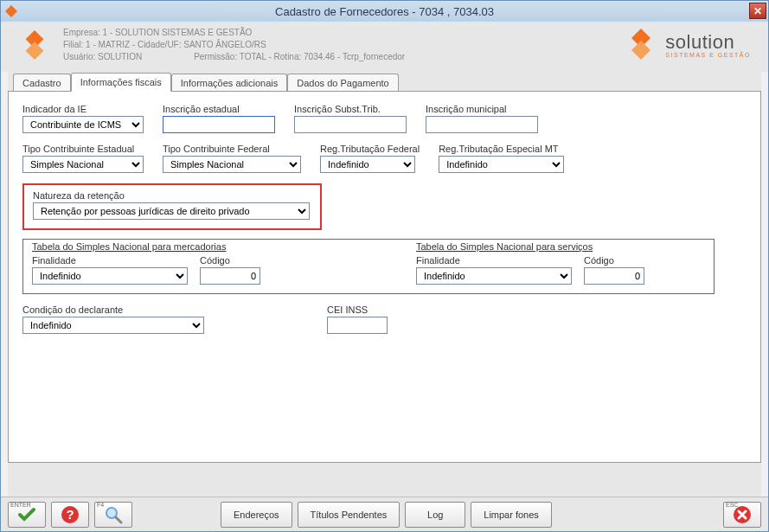  Describe the element at coordinates (232, 149) in the screenshot. I see `tipo-contrib-federal-label: Tipo Contribuinte Federal` at that location.